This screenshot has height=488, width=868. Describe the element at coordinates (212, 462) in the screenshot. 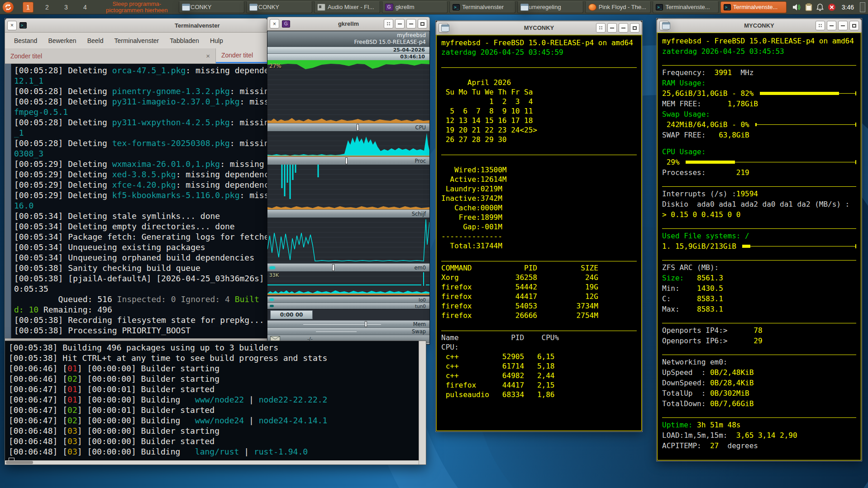

I see `horizontal-scrollbar` at that location.